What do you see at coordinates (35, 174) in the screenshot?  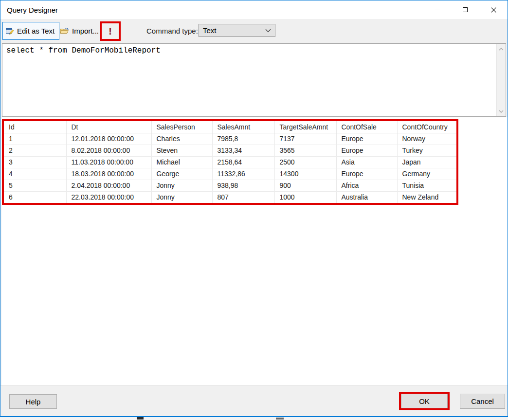 I see `table-cell: 4` at bounding box center [35, 174].